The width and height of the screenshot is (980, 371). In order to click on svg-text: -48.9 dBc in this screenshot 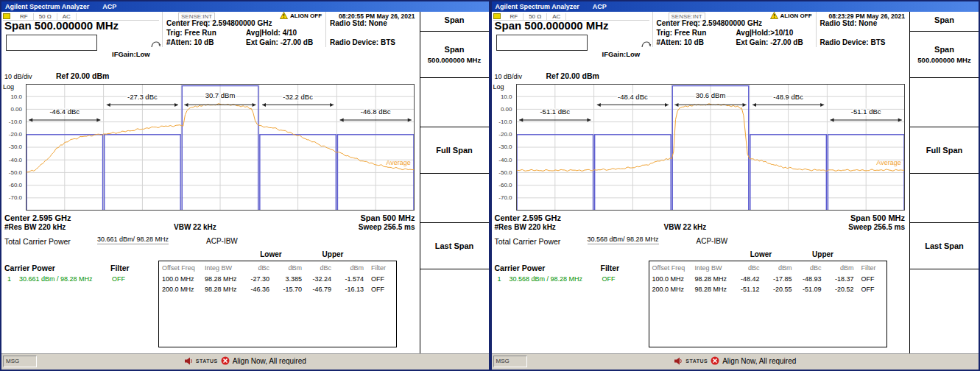, I will do `click(788, 97)`.